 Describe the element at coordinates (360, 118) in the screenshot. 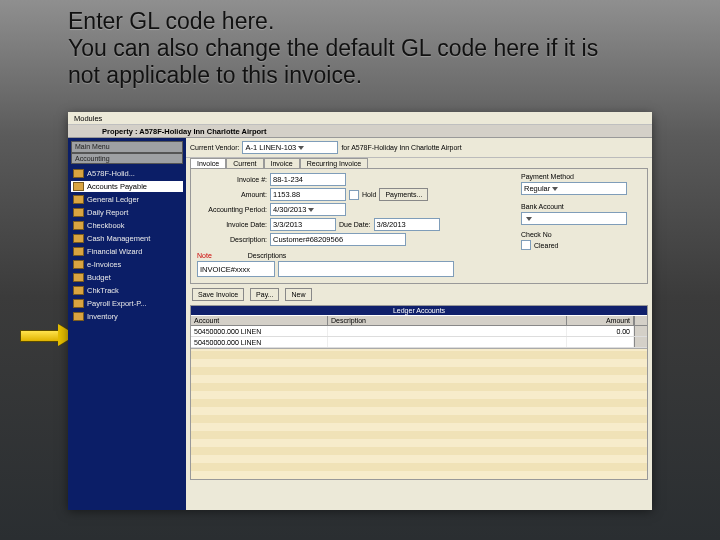

I see `menubar: Modules` at that location.